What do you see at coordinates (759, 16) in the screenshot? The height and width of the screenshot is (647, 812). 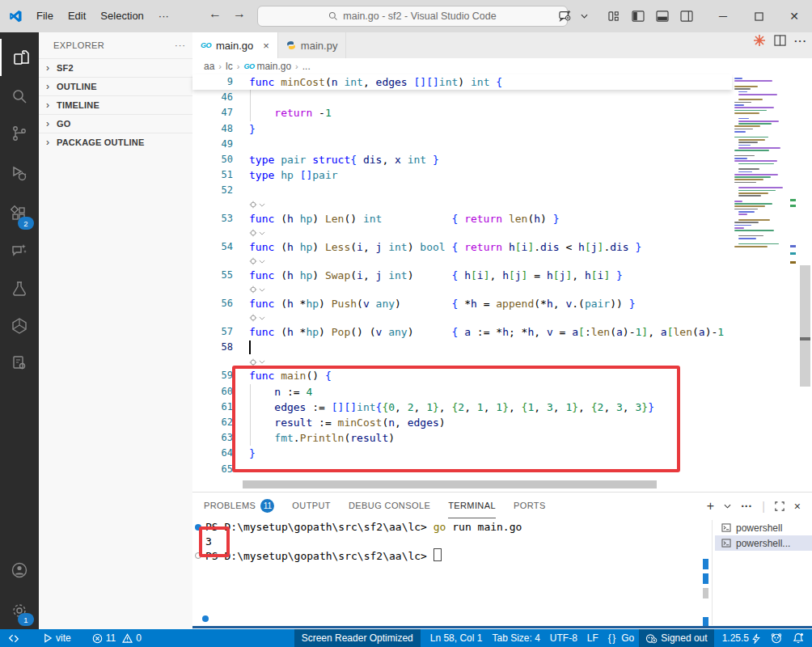 I see `maximize-button` at bounding box center [759, 16].